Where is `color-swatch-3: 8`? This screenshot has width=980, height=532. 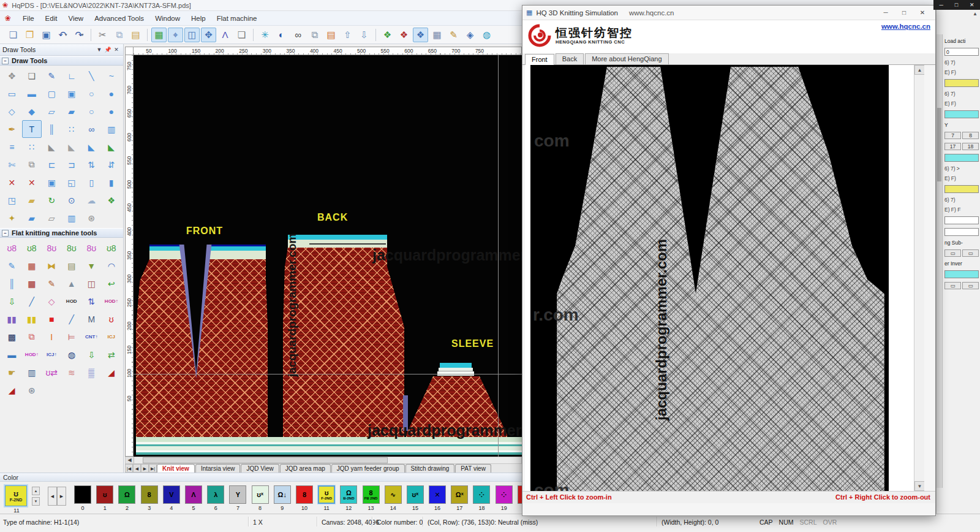
color-swatch-3: 8 is located at coordinates (149, 495).